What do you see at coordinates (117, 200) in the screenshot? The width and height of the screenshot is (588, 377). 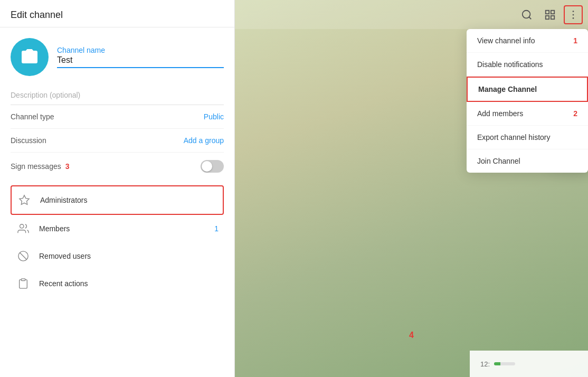 I see `nav-item-administrators: Administrators` at bounding box center [117, 200].